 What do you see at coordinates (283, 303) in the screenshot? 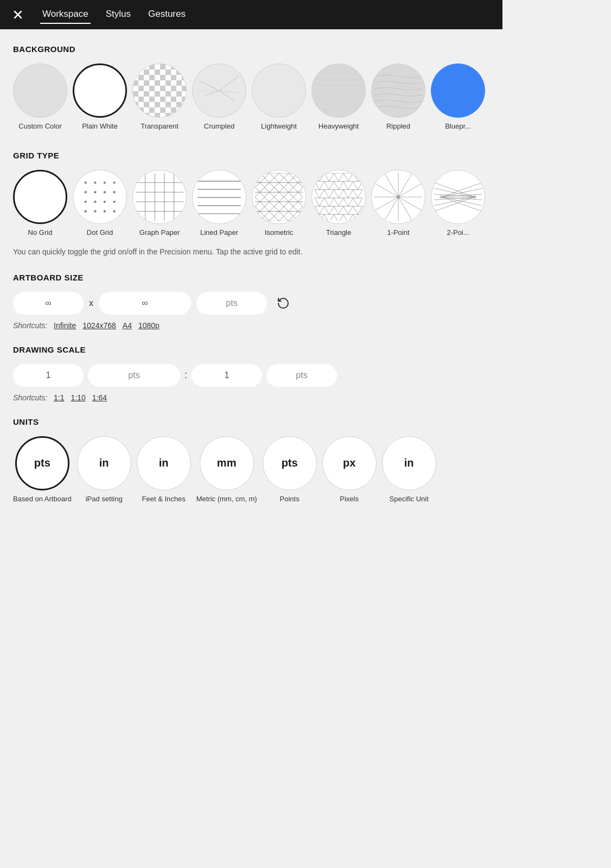
I see `rotate-button` at bounding box center [283, 303].